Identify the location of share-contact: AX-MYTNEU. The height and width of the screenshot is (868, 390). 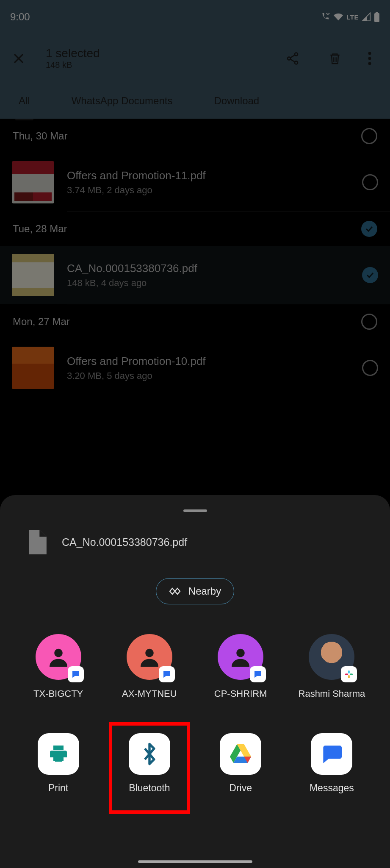
(149, 667).